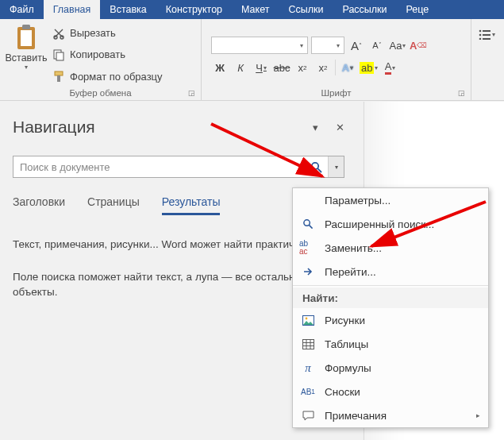 The image size is (504, 440). What do you see at coordinates (308, 416) in the screenshot?
I see `comment-icon` at bounding box center [308, 416].